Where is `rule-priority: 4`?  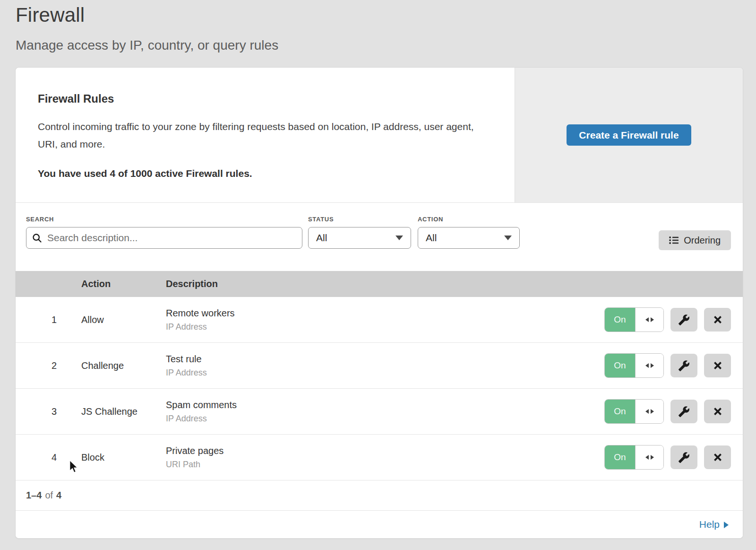 rule-priority: 4 is located at coordinates (48, 458).